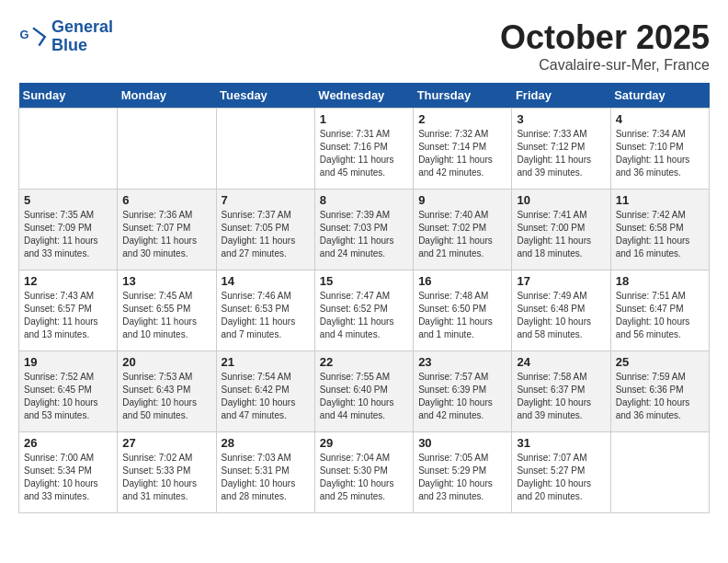 The image size is (728, 563). What do you see at coordinates (462, 477) in the screenshot?
I see `day-info: Sunrise: 7:05 AM Sunset: 5:29 PM Dayligh…` at bounding box center [462, 477].